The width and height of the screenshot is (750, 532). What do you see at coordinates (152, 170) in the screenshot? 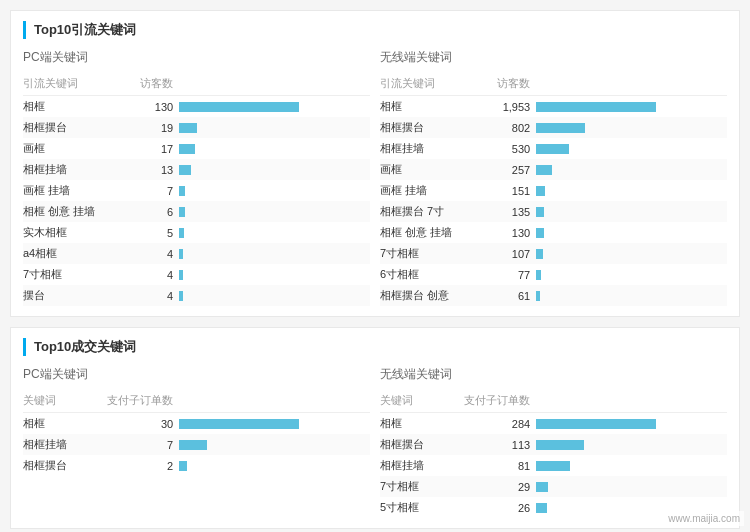
I see `value-cell: 13` at bounding box center [152, 170].